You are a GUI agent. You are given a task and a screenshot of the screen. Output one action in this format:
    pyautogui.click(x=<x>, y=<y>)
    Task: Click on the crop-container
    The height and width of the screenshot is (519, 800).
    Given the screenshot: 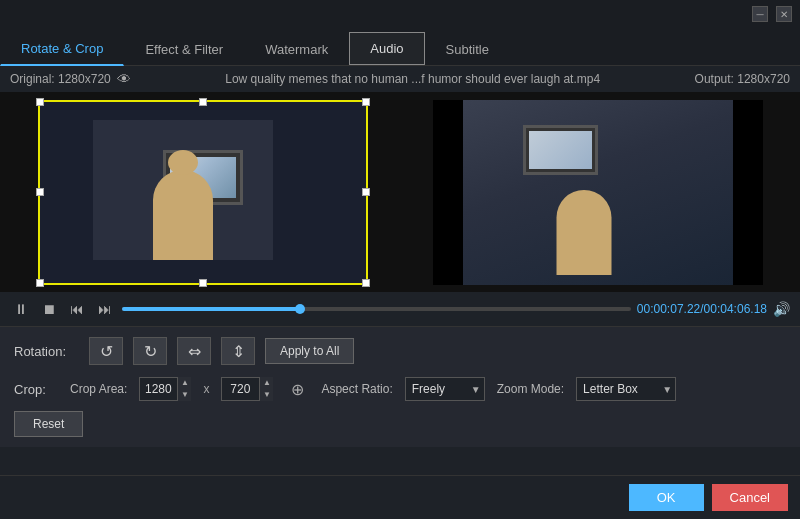 What is the action you would take?
    pyautogui.click(x=203, y=192)
    